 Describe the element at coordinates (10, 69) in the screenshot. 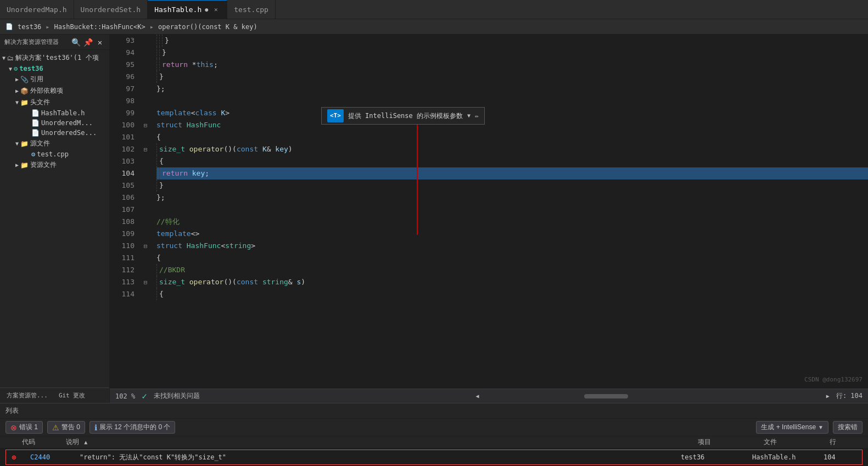

I see `chevron-down-icon2: ▼` at that location.